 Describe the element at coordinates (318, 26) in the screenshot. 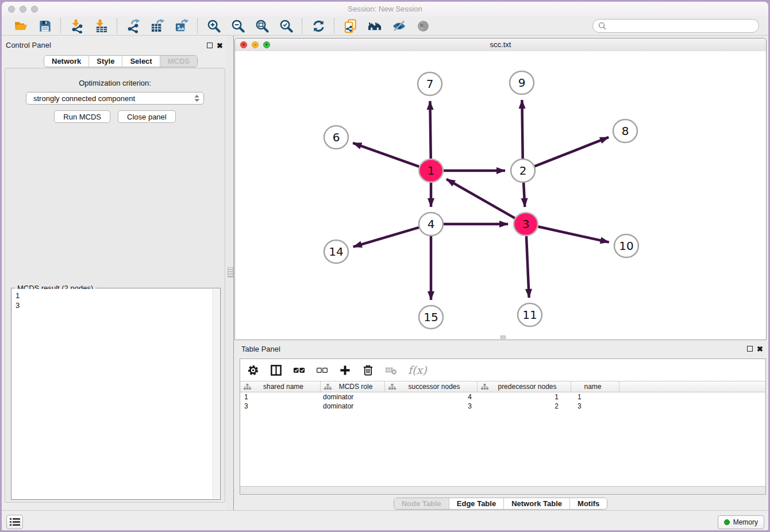

I see `refresh-icon` at that location.